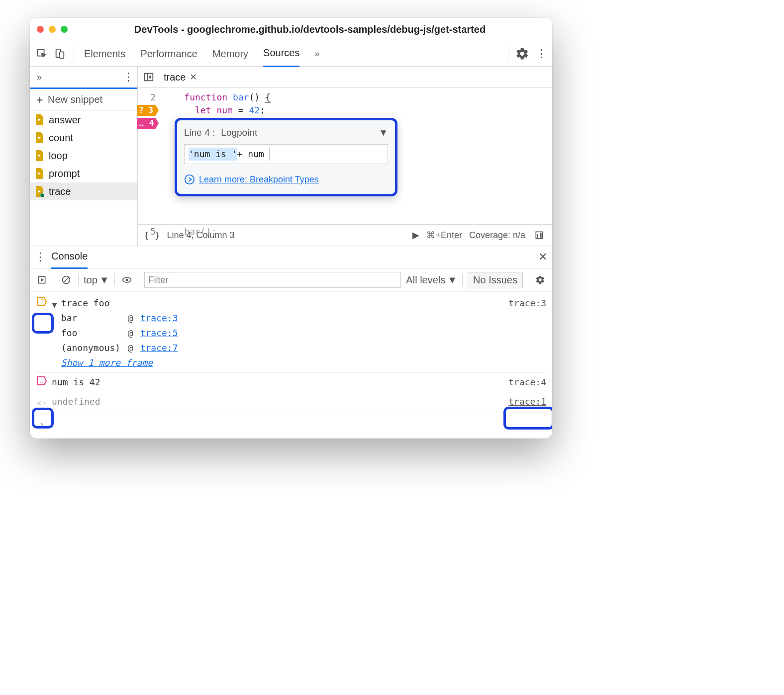  What do you see at coordinates (540, 280) in the screenshot?
I see `console-settings-icon` at bounding box center [540, 280].